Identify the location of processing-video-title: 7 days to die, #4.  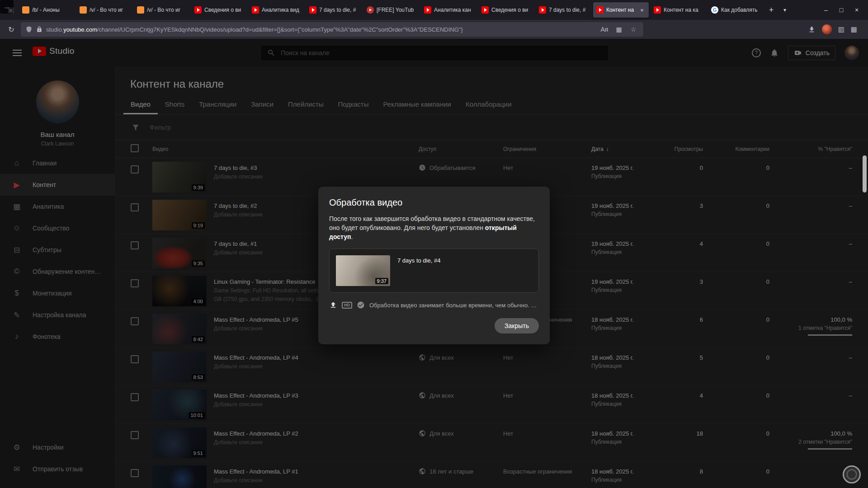
(419, 260).